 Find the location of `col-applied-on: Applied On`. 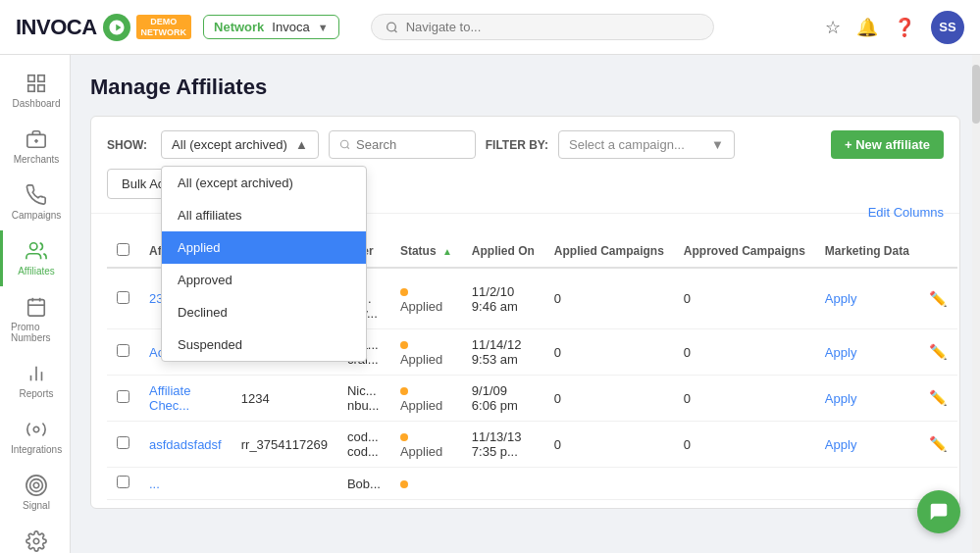

col-applied-on: Applied On is located at coordinates (503, 251).